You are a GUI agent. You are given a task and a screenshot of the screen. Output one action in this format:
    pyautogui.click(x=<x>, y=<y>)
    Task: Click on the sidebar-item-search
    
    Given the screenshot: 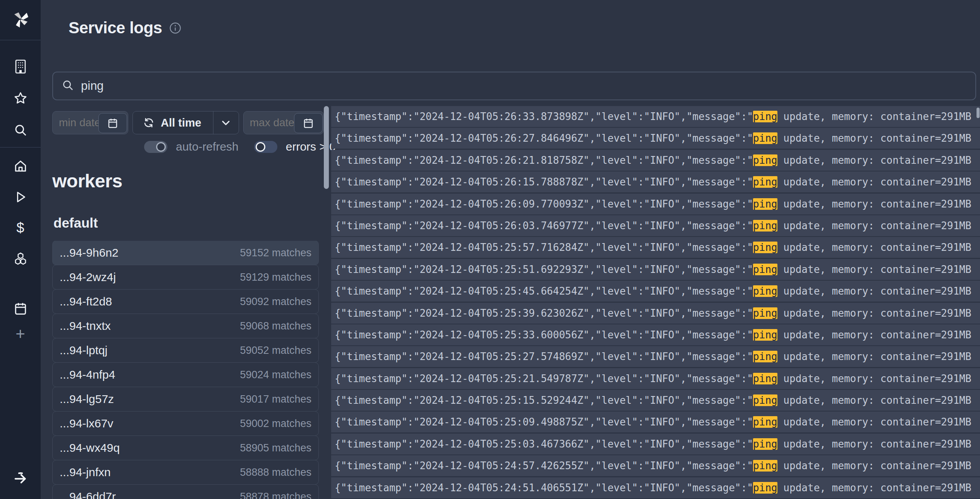 What is the action you would take?
    pyautogui.click(x=20, y=130)
    